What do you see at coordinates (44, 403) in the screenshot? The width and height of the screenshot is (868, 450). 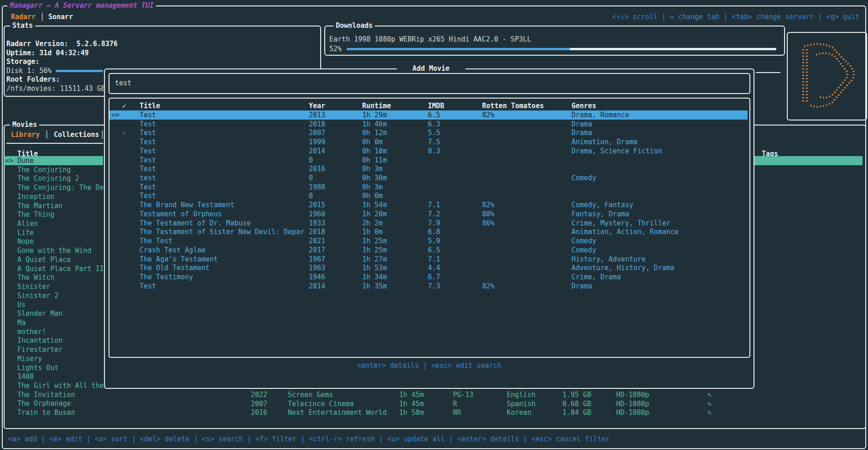 I see `movie-list-item: The Orphanage` at bounding box center [44, 403].